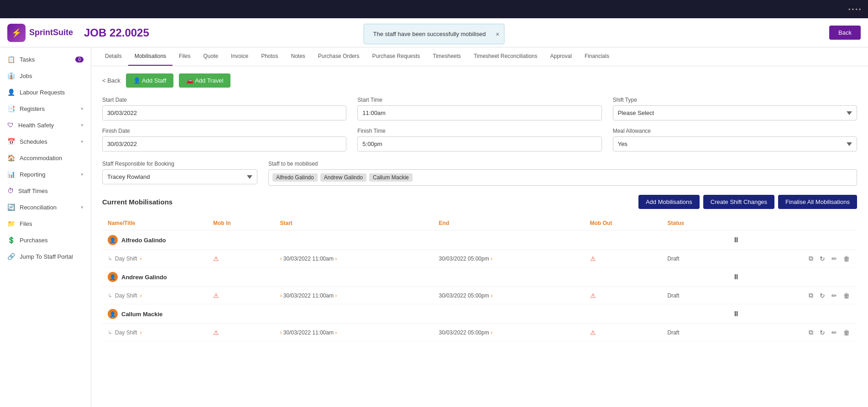 This screenshot has height=407, width=868. Describe the element at coordinates (480, 80) in the screenshot. I see `form-actions: < Back 👤 Add Staff 🚗 Add Travel` at that location.